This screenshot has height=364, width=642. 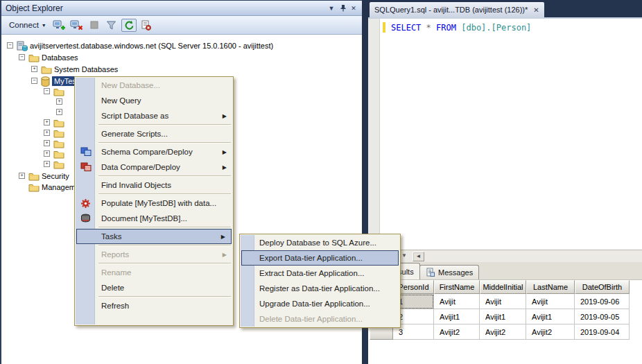 I want to click on menu-item-label: Rename, so click(x=116, y=272).